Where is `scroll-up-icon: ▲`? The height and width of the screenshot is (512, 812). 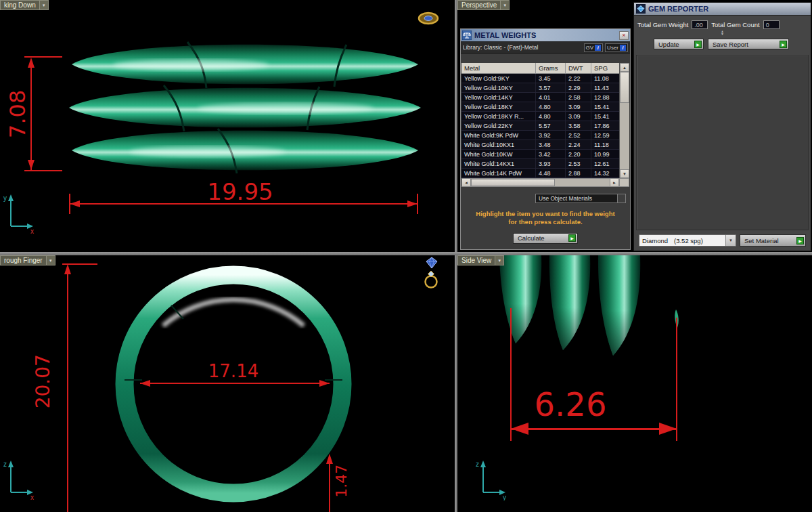
scroll-up-icon: ▲ is located at coordinates (625, 68).